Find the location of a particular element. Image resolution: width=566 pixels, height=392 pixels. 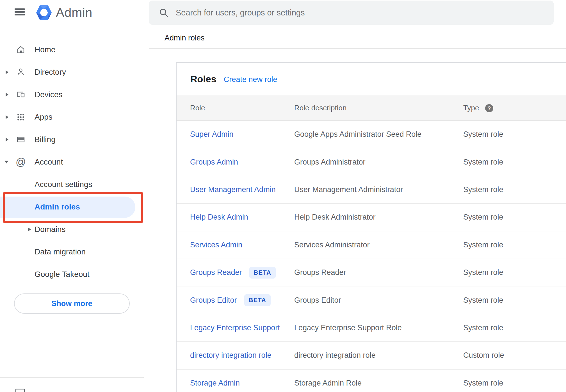

table-header-row: Role Role description Type ? is located at coordinates (371, 108).